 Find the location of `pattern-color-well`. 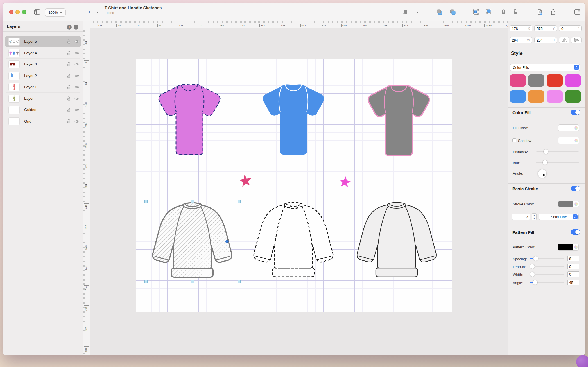

pattern-color-well is located at coordinates (568, 247).